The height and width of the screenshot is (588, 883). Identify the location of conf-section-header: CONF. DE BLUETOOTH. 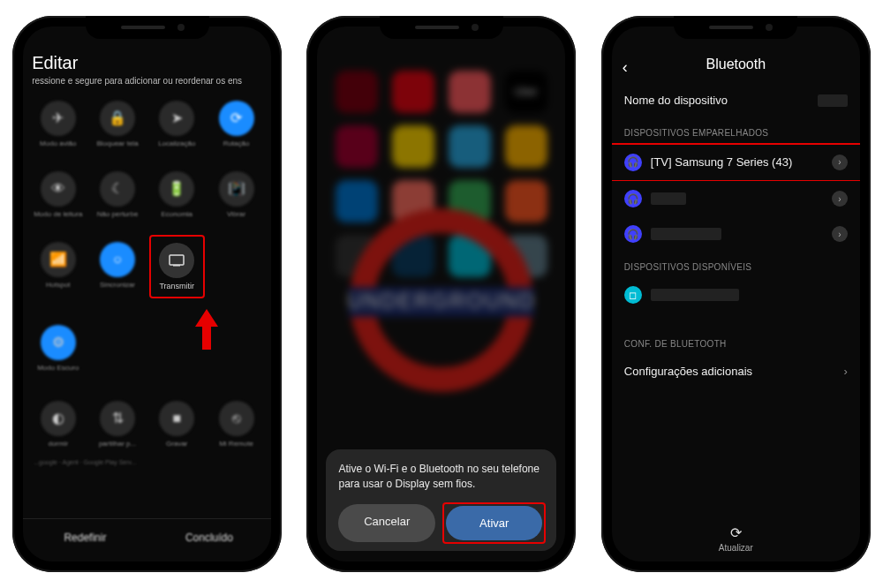
(736, 341).